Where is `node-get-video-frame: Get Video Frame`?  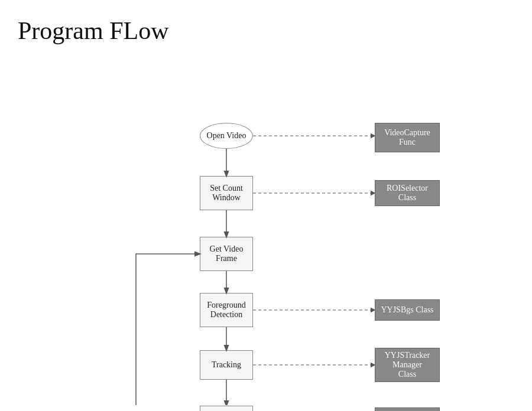
node-get-video-frame: Get Video Frame is located at coordinates (226, 254).